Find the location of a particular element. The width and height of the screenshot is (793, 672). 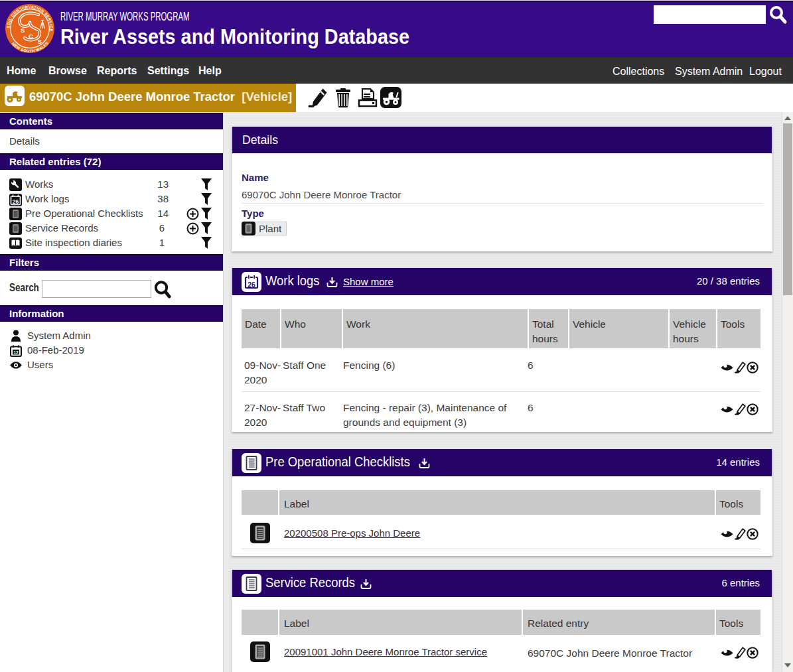

svg-text: C is located at coordinates (31, 36).